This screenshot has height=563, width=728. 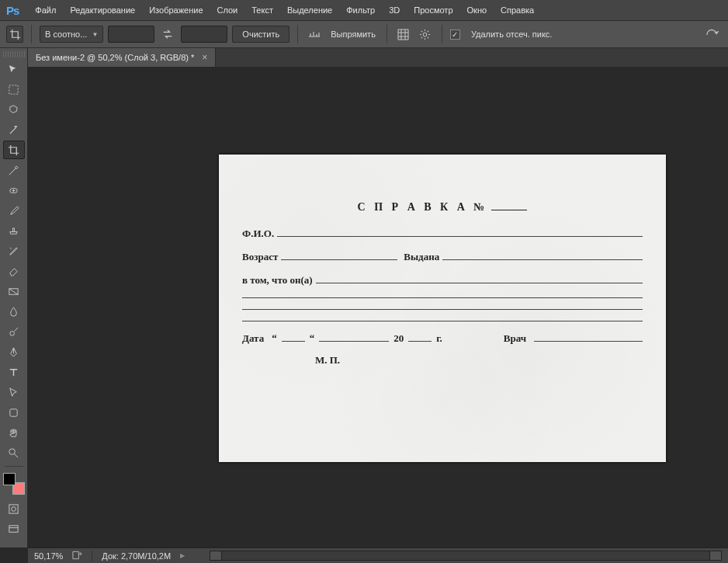 What do you see at coordinates (433, 10) in the screenshot?
I see `menu-view: Просмотр` at bounding box center [433, 10].